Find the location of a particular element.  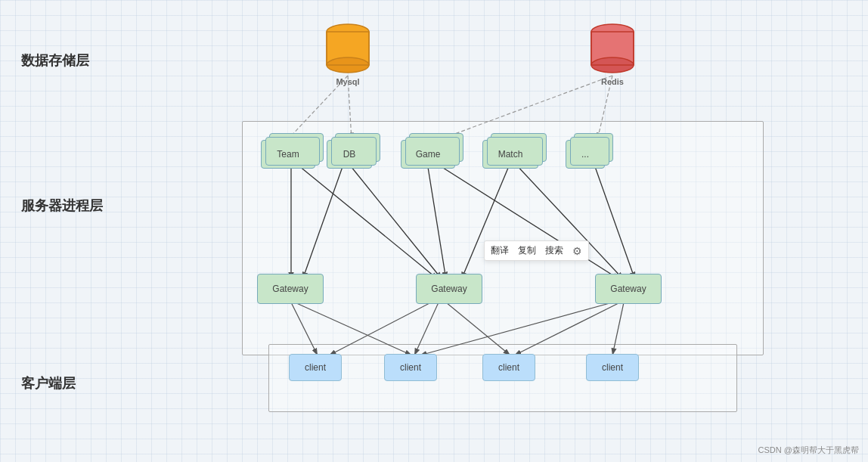

watermark: CSDN @森明帮大于黑虎帮 is located at coordinates (809, 451).